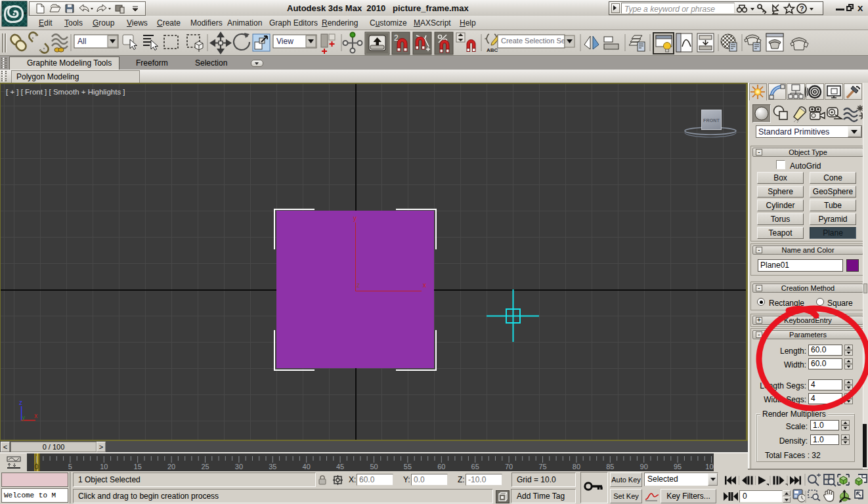 This screenshot has width=868, height=504. What do you see at coordinates (272, 467) in the screenshot?
I see `svg-text: 35` at bounding box center [272, 467].